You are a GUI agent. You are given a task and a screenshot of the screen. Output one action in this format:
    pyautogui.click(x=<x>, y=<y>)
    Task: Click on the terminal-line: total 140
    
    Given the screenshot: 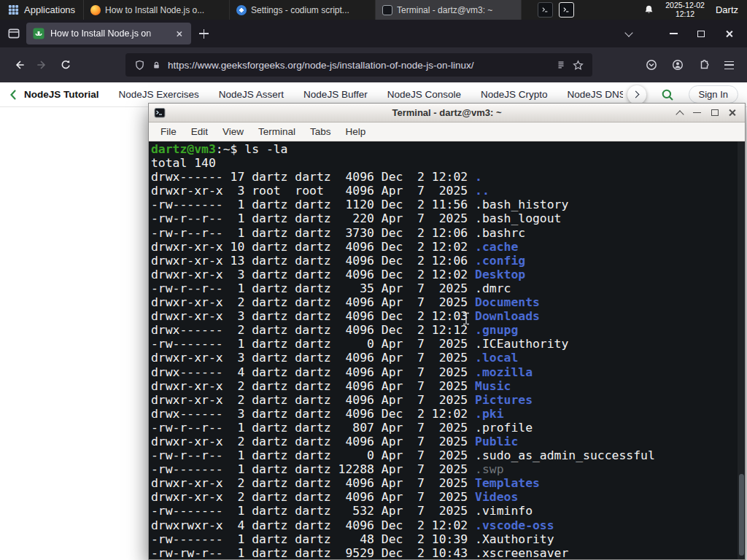 What is the action you would take?
    pyautogui.click(x=448, y=163)
    